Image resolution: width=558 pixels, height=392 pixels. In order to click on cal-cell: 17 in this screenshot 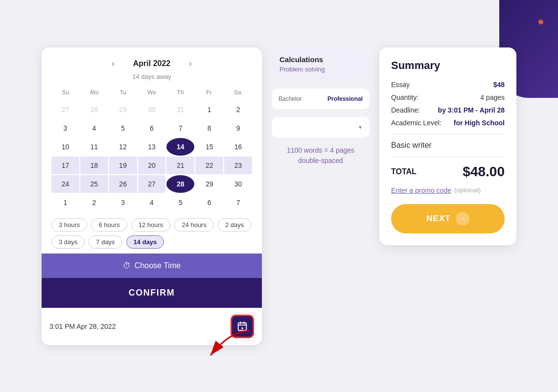, I will do `click(66, 165)`.